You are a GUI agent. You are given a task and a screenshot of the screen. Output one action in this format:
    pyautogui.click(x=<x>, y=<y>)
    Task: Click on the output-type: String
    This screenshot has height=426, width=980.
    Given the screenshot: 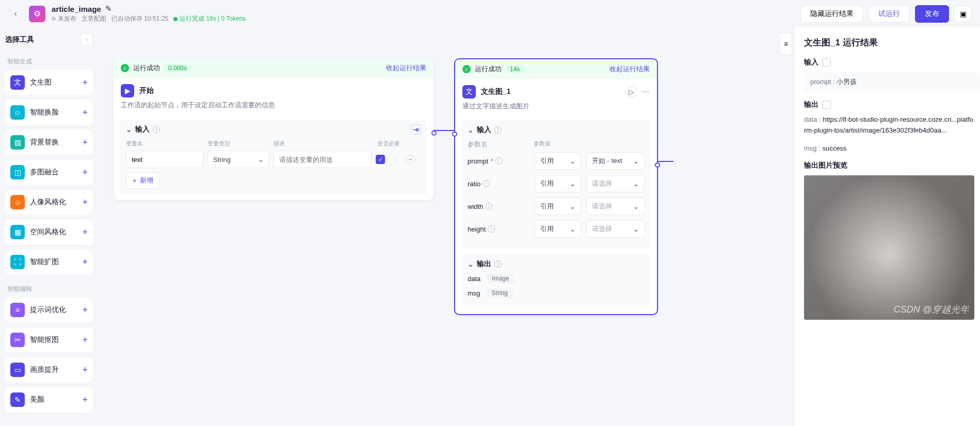 What is the action you would take?
    pyautogui.click(x=500, y=293)
    